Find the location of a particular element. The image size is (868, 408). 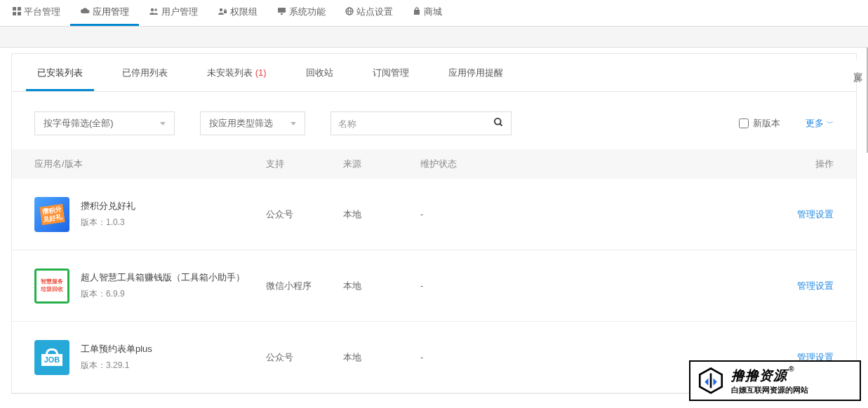

letter-filter-label: 按字母筛选(全部) is located at coordinates (79, 123).